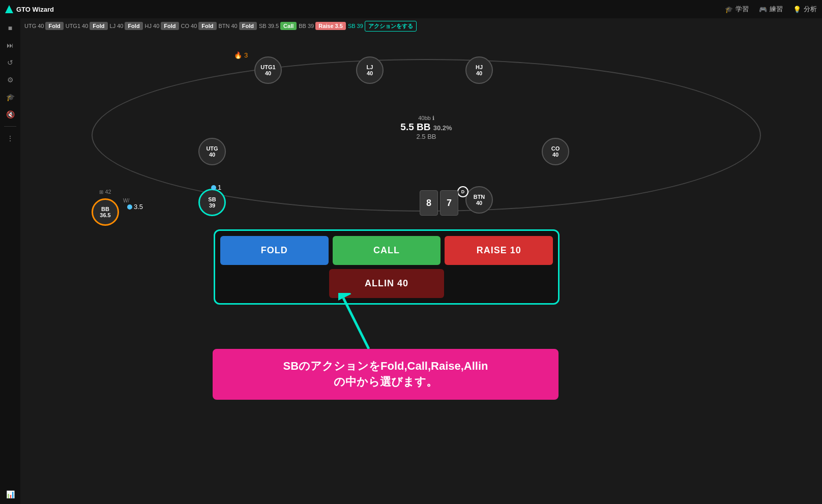 The width and height of the screenshot is (822, 504). I want to click on learn-button: 🎓, so click(10, 97).